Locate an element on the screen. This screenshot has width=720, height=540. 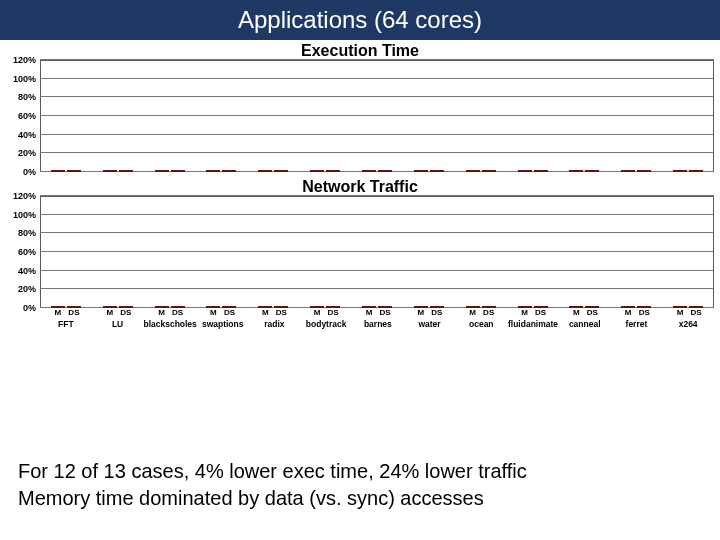
app-label: LU is located at coordinates (118, 324).